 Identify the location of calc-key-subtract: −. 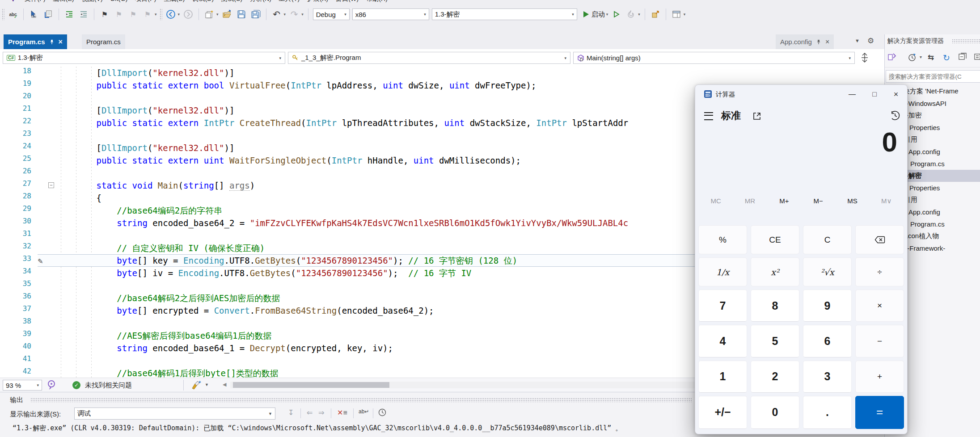
(880, 341).